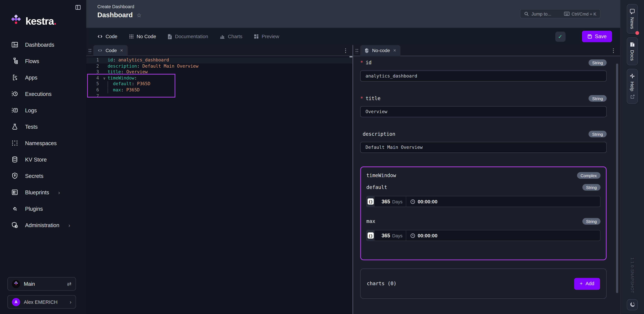 This screenshot has height=314, width=644. Describe the element at coordinates (542, 13) in the screenshot. I see `search-placeholder: Jump to...` at that location.